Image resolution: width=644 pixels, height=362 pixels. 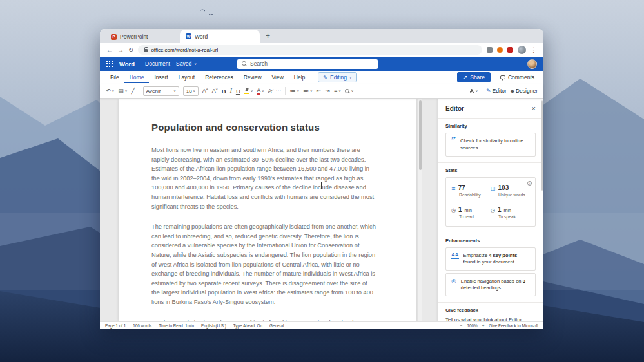 What do you see at coordinates (491, 303) in the screenshot?
I see `panel-divider` at bounding box center [491, 303].